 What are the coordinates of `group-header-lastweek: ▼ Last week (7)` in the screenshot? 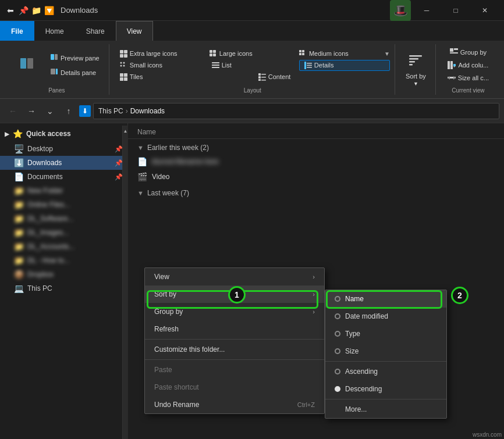 It's located at (316, 192).